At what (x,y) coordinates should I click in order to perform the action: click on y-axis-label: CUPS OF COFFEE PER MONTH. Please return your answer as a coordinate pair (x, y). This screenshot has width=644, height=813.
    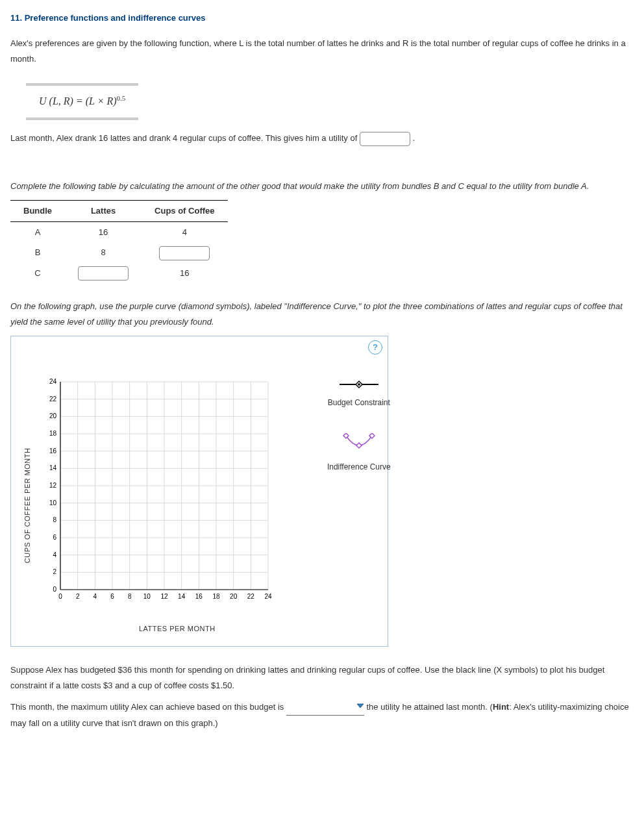
    Looking at the image, I should click on (27, 505).